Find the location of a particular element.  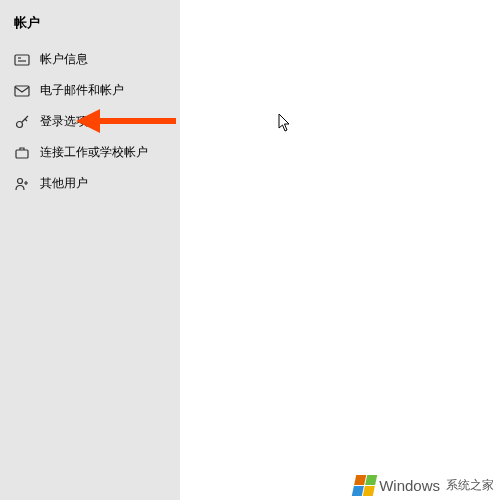

sidebar-item-label: 登录选项 is located at coordinates (103, 122).